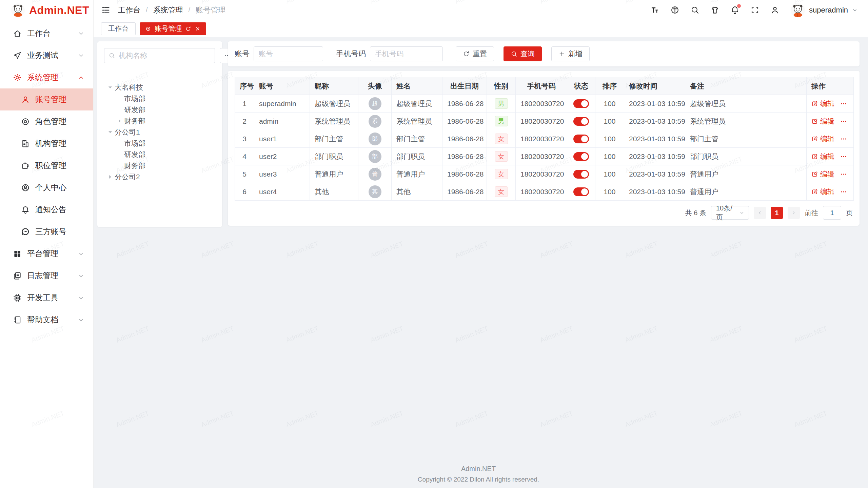 Image resolution: width=868 pixels, height=488 pixels. What do you see at coordinates (746, 121) in the screenshot?
I see `cell-remark: 系统管理员` at bounding box center [746, 121].